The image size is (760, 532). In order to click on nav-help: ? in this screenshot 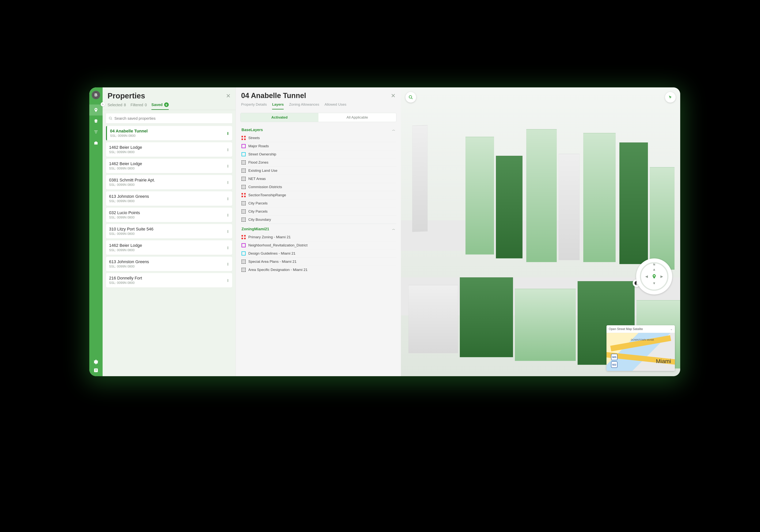, I will do `click(96, 370)`.